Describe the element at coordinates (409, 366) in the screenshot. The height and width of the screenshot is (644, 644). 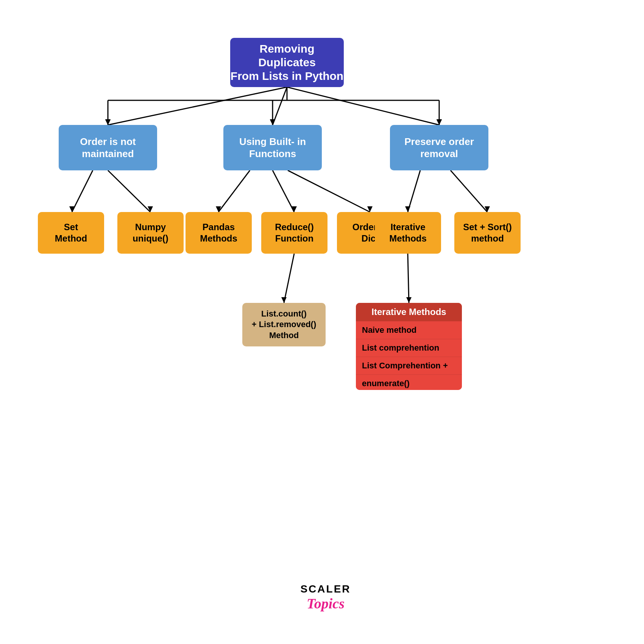
I see `iterative-methods-item-3: List Comprehention +` at that location.